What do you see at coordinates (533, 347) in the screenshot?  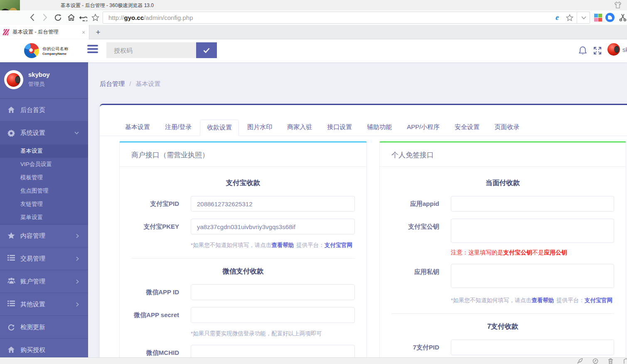 I see `pay7-pid-input` at bounding box center [533, 347].